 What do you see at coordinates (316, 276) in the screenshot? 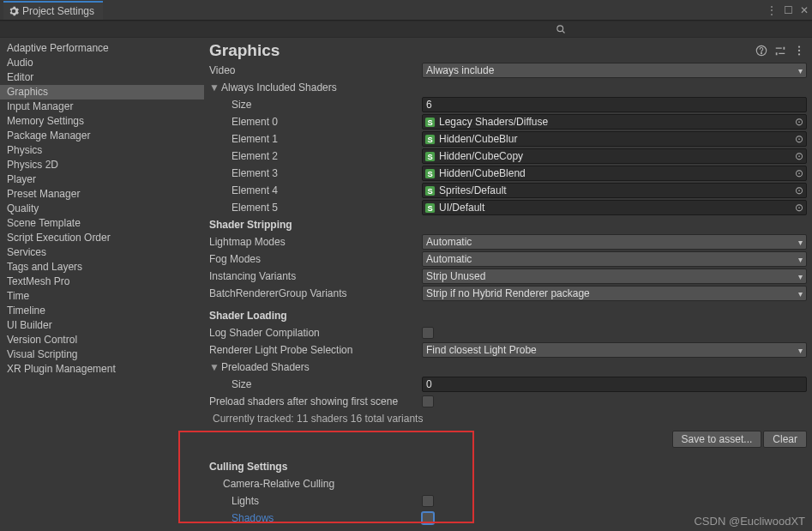
I see `instancing-variants-label: Instancing Variants` at bounding box center [316, 276].